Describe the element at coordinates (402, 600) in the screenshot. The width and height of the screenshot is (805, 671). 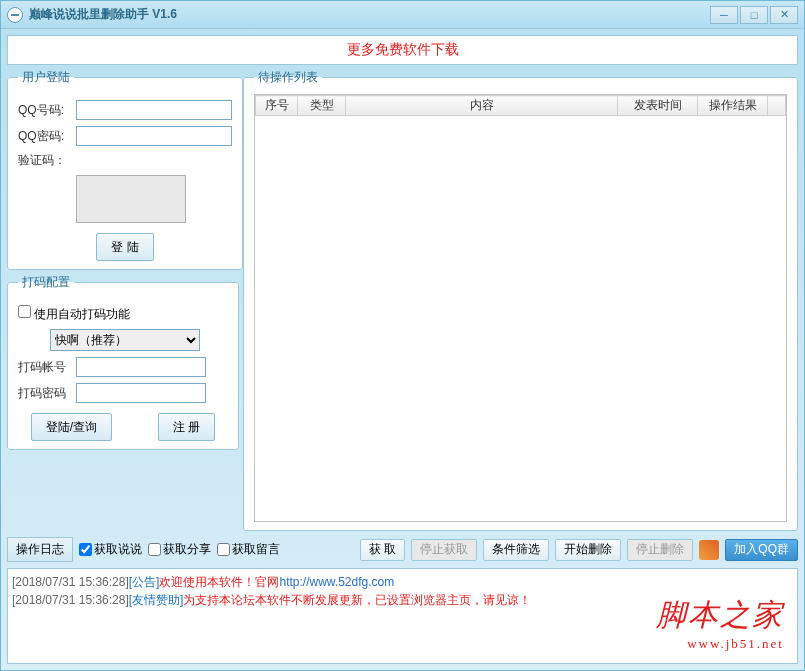
I see `log-line: [2018/07/31 15:36:28][友情赞助]为支持本论坛本软件不断发展…` at that location.